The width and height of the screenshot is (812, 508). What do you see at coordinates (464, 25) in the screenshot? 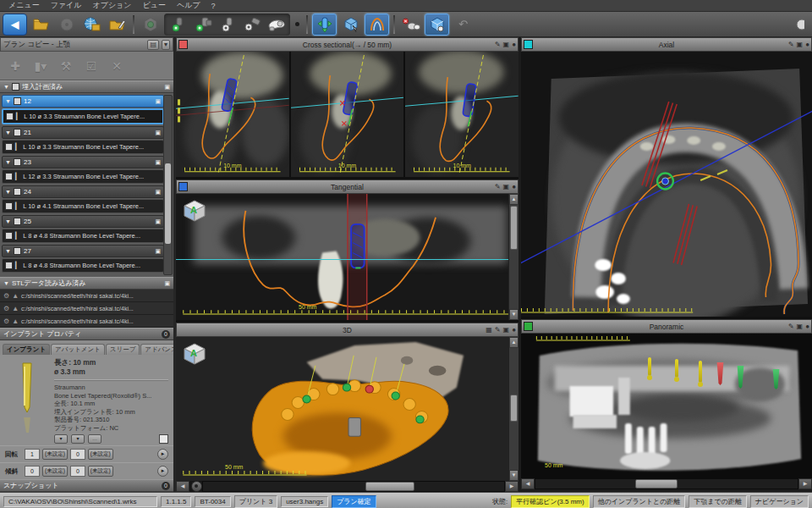
I see `undo-icon: ↶` at bounding box center [464, 25].